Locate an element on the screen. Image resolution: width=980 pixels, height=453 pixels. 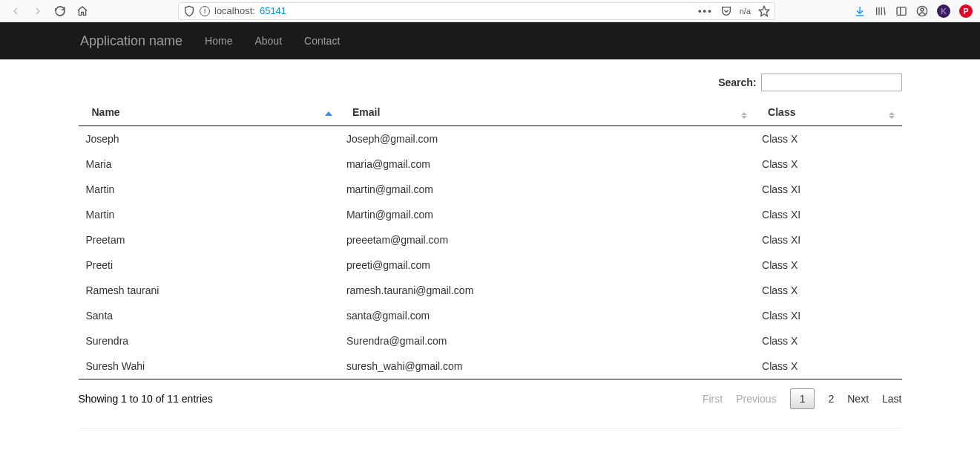
cell-name: Suresh Wahi is located at coordinates (209, 367).